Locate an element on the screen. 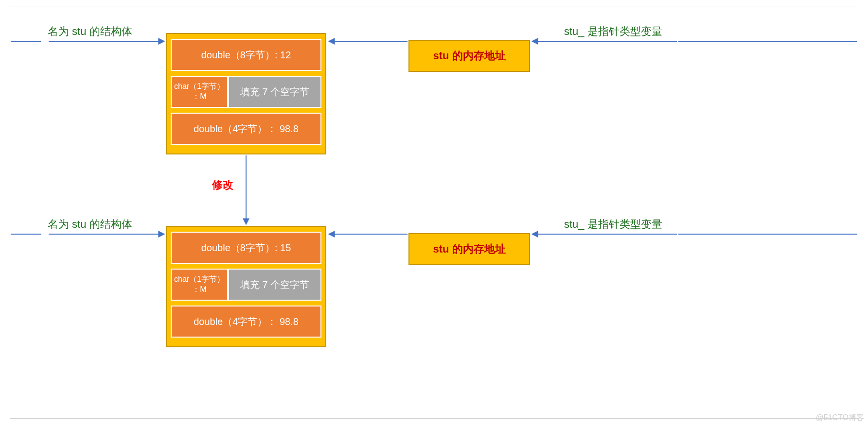 This screenshot has height=425, width=868. watermark: @51CTO博客 is located at coordinates (840, 418).